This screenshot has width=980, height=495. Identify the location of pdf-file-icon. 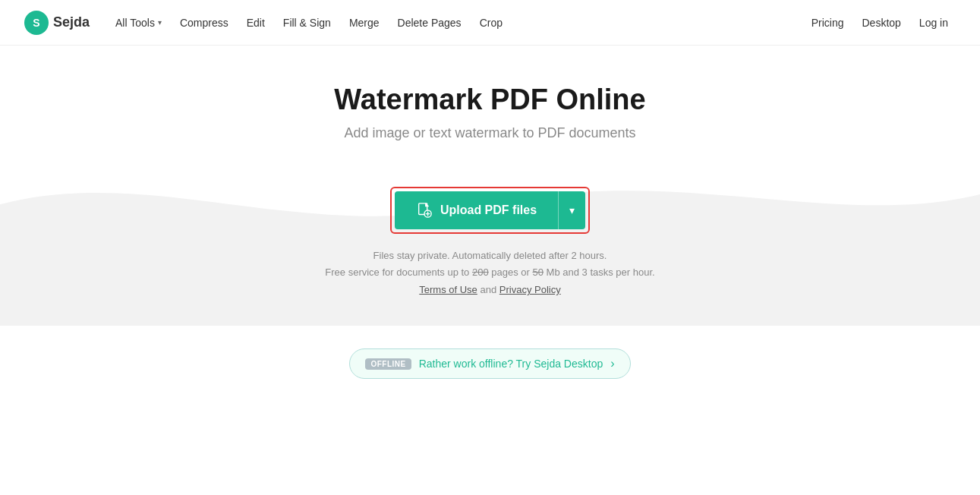
(424, 210).